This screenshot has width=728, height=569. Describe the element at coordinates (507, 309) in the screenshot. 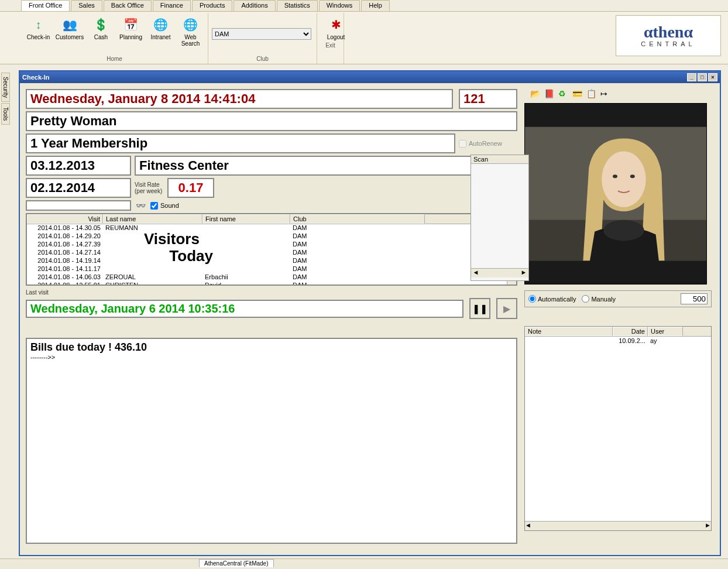

I see `play-button: ▶` at that location.